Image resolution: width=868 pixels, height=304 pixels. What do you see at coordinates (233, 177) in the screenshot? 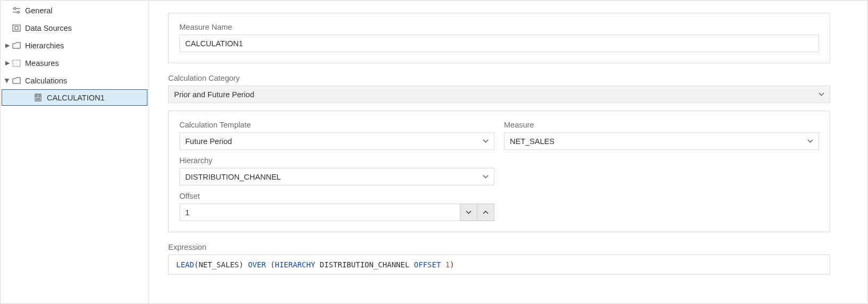
I see `hierarchy-value: DISTRIBUTION_CHANNEL` at bounding box center [233, 177].